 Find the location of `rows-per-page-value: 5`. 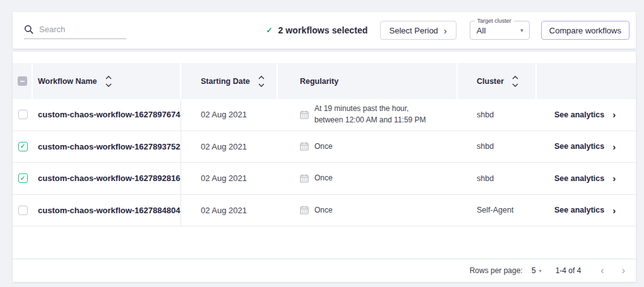

rows-per-page-value: 5 is located at coordinates (534, 271).